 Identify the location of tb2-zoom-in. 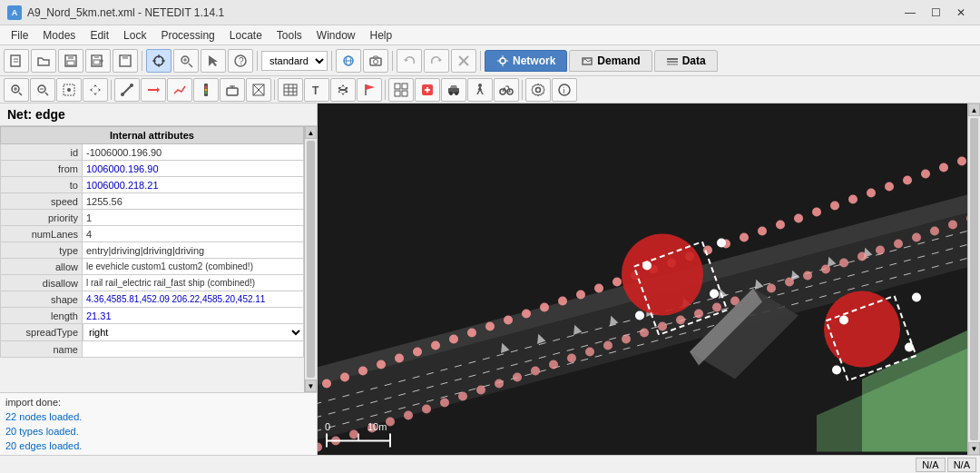
(16, 90).